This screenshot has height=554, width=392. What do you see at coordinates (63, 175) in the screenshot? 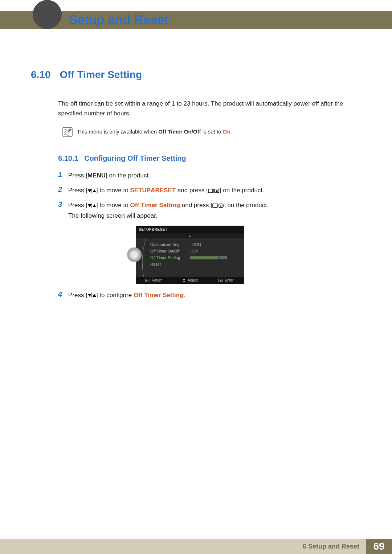
I see `step-number: 1` at bounding box center [63, 175].